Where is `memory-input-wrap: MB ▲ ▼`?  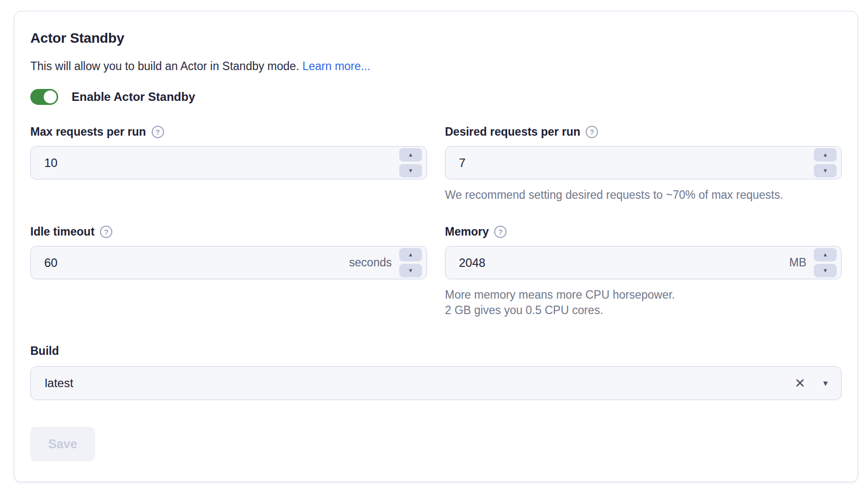
memory-input-wrap: MB ▲ ▼ is located at coordinates (643, 262).